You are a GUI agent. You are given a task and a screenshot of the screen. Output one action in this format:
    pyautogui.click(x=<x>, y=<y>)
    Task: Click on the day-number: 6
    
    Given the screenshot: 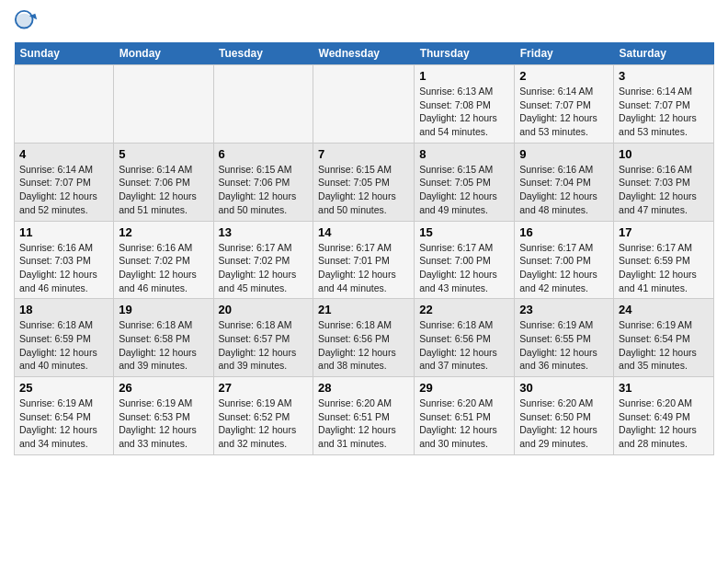 What is the action you would take?
    pyautogui.click(x=264, y=155)
    